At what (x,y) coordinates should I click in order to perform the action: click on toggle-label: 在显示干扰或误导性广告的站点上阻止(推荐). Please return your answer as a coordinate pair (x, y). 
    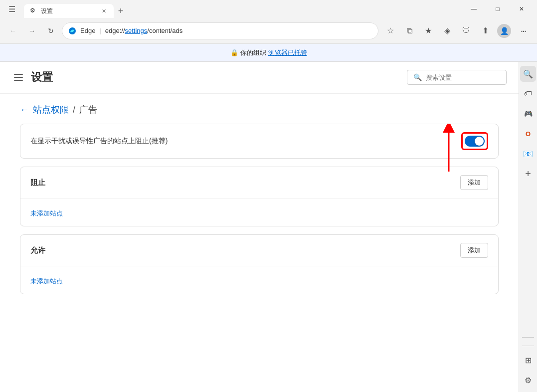
    Looking at the image, I should click on (99, 141).